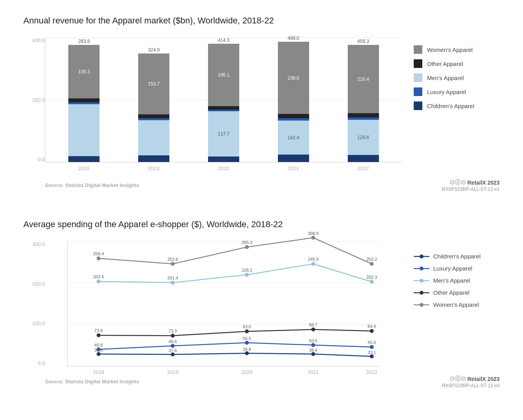 The height and width of the screenshot is (420, 523). What do you see at coordinates (471, 185) in the screenshot?
I see `chart1-retailx: ⊙⓪⊙ RetailX 2023 RXSFS23RP-ALL-ST-12-v1` at bounding box center [471, 185].